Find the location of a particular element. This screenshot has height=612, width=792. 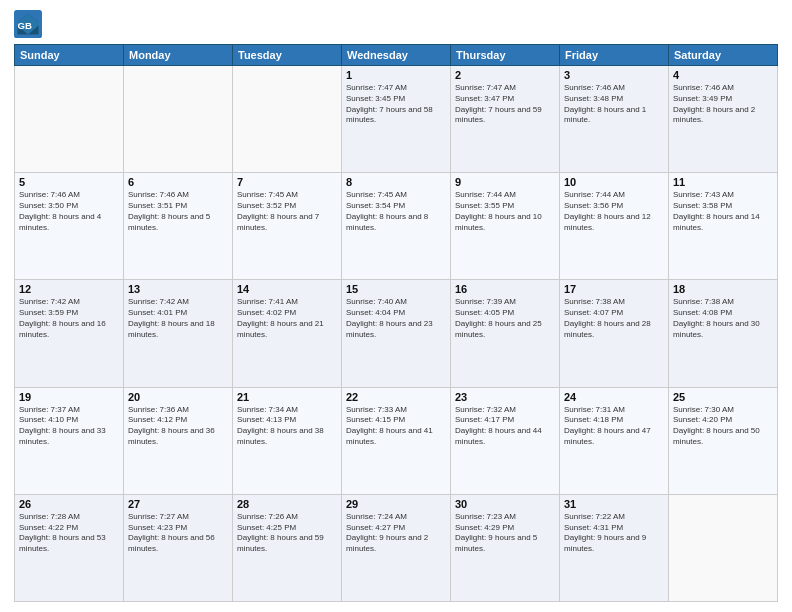

weekday-tuesday: Tuesday is located at coordinates (288, 56).